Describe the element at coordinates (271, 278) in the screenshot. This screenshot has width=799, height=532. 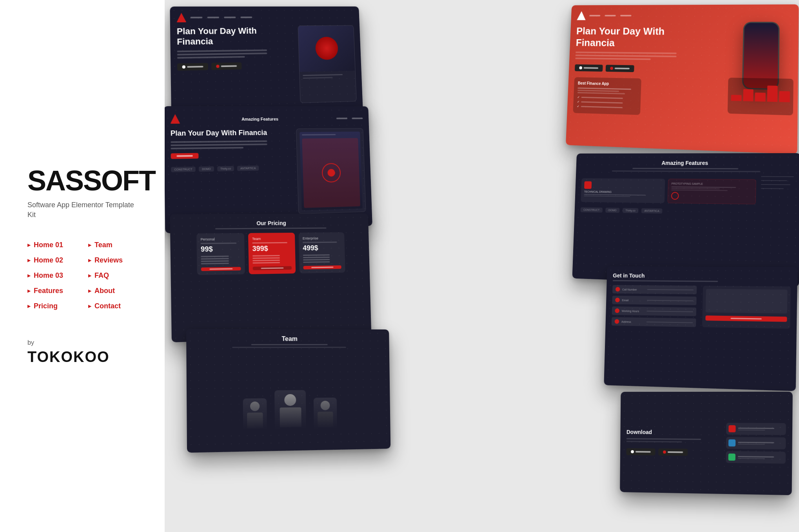
I see `screen-pricing: Our Pricing Personal 99$` at that location.